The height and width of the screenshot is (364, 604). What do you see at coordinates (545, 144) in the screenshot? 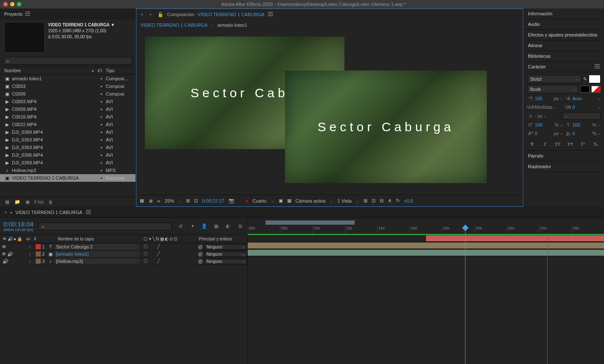
I see `faux-italic-button: T` at bounding box center [545, 144].